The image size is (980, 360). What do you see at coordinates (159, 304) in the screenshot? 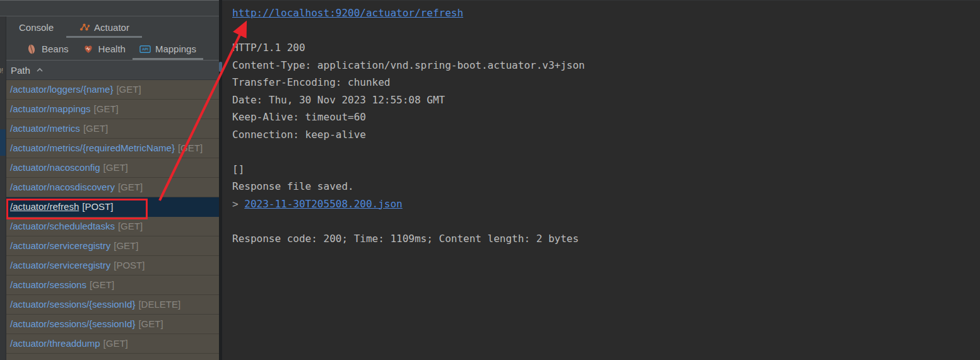
I see `mapping-method: [DELETE]` at bounding box center [159, 304].